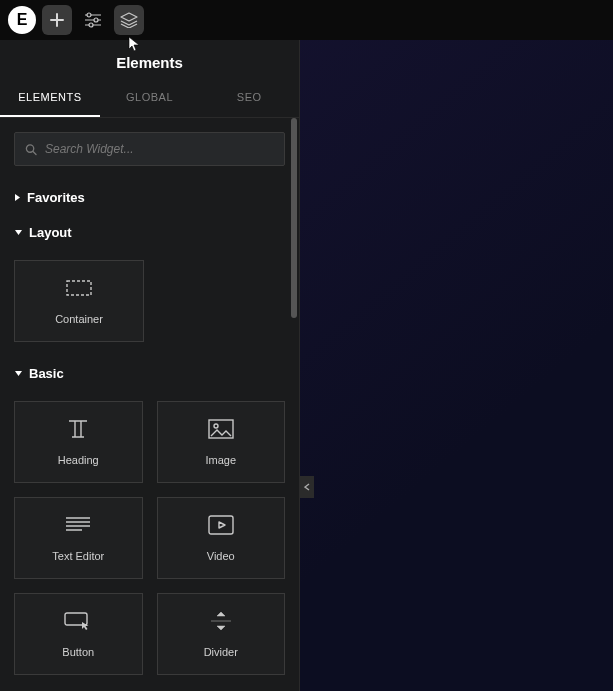 This screenshot has width=613, height=691. I want to click on plus-icon, so click(57, 20).